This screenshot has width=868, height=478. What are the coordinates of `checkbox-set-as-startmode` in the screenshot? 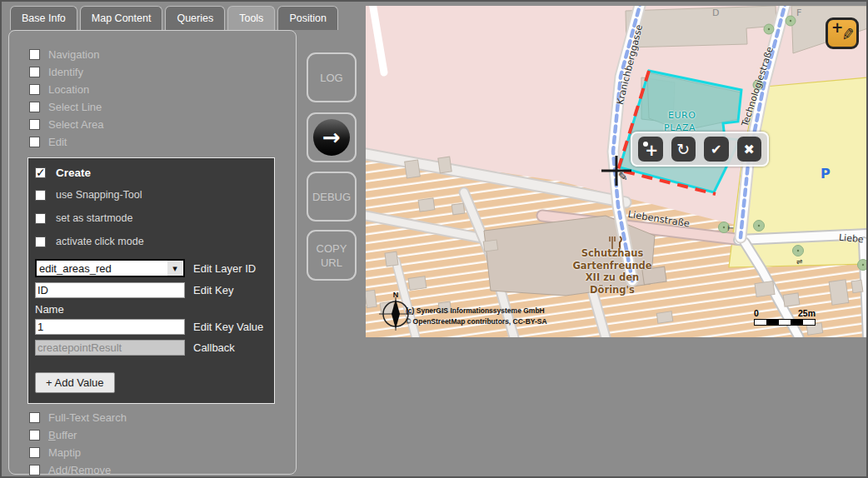 It's located at (40, 218).